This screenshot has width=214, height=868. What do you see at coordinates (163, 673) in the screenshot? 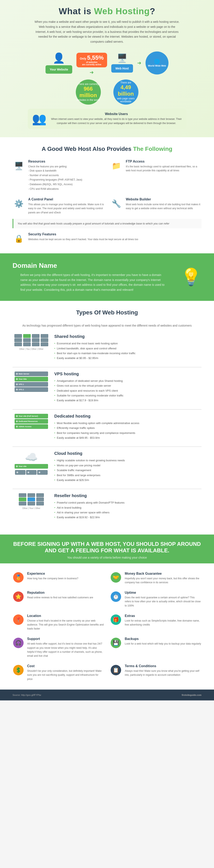
I see `terms-text: Always read this! Make sure you know wha…` at bounding box center [163, 673].